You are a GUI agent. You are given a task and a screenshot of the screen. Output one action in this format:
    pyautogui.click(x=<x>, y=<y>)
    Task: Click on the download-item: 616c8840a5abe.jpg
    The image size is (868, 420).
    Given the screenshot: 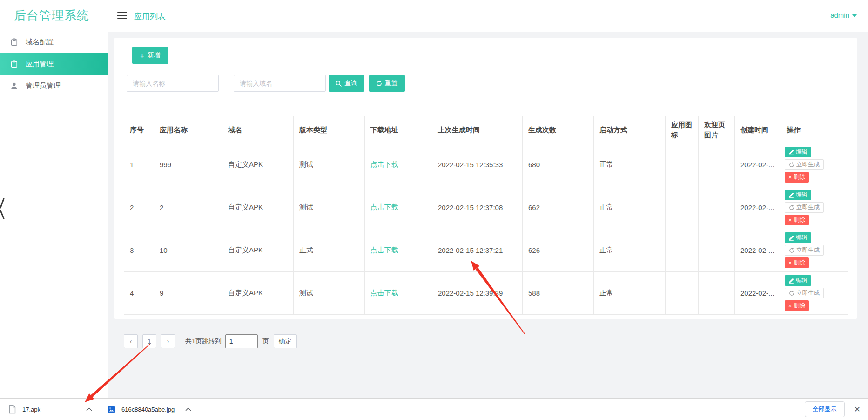 What is the action you would take?
    pyautogui.click(x=149, y=409)
    